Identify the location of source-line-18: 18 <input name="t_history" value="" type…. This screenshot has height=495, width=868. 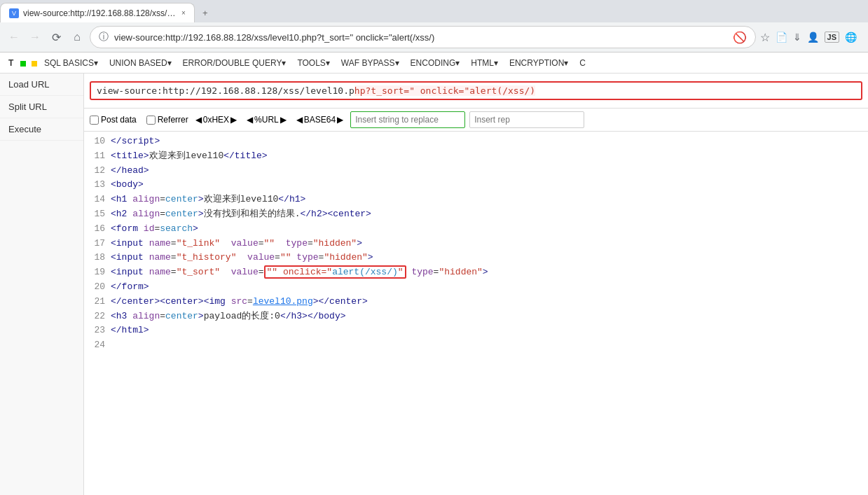
(476, 258).